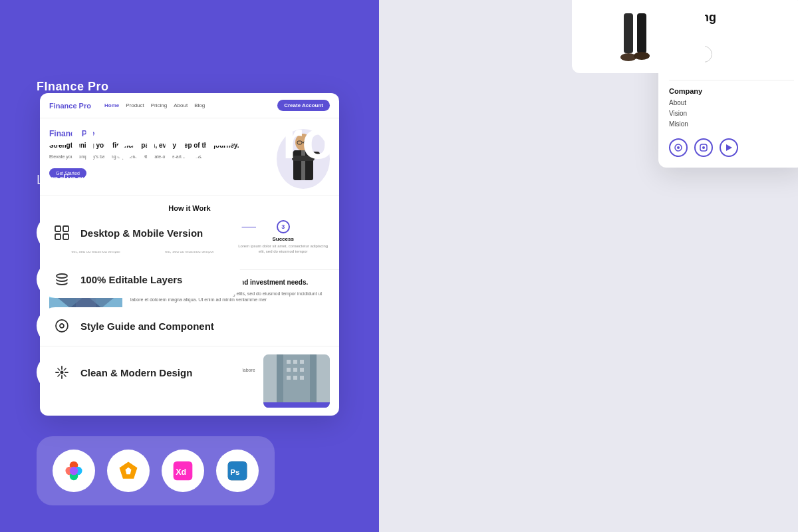 The image size is (798, 532). I want to click on figma-tool-icon, so click(74, 471).